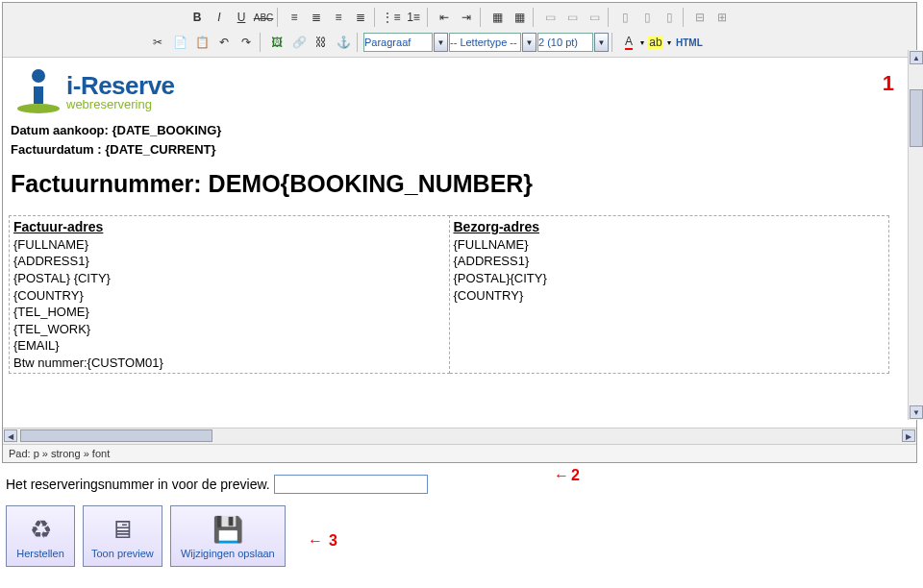 This screenshot has width=923, height=588. What do you see at coordinates (625, 17) in the screenshot?
I see `col-before-button: ▯` at bounding box center [625, 17].